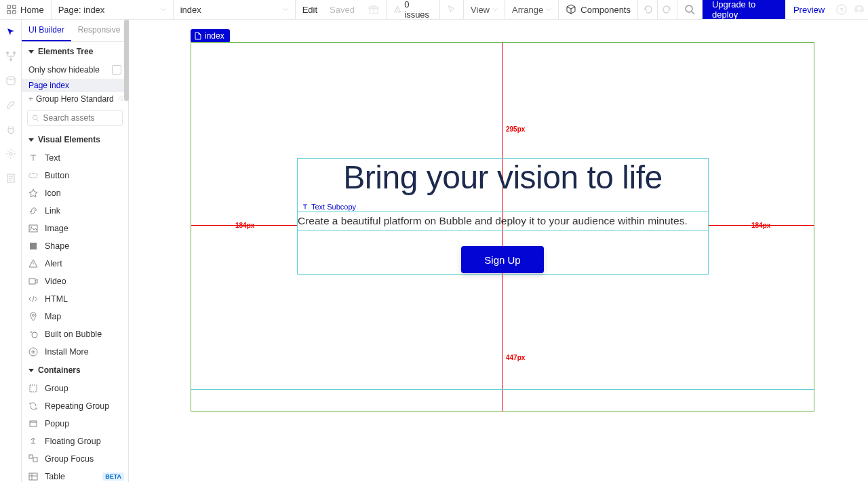 This screenshot has width=868, height=482. What do you see at coordinates (33, 334) in the screenshot?
I see `bubble-icon` at bounding box center [33, 334].